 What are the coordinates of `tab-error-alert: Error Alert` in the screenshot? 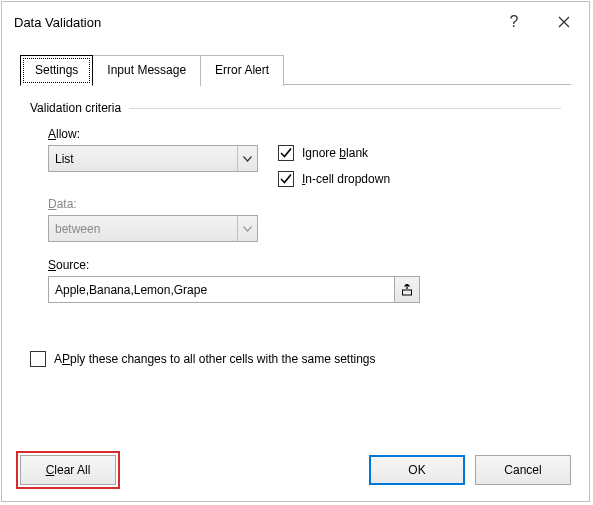 It's located at (242, 70).